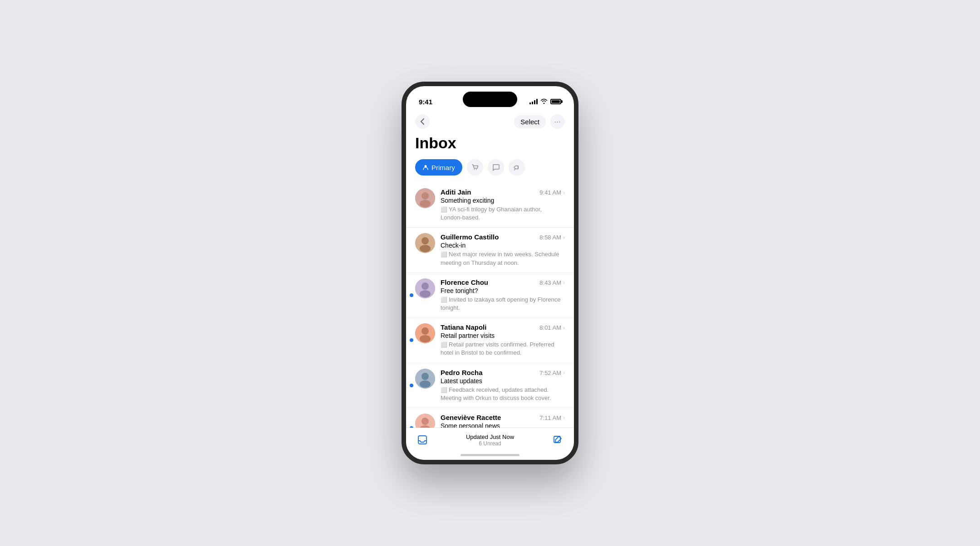  What do you see at coordinates (545, 102) in the screenshot?
I see `status-icons` at bounding box center [545, 102].